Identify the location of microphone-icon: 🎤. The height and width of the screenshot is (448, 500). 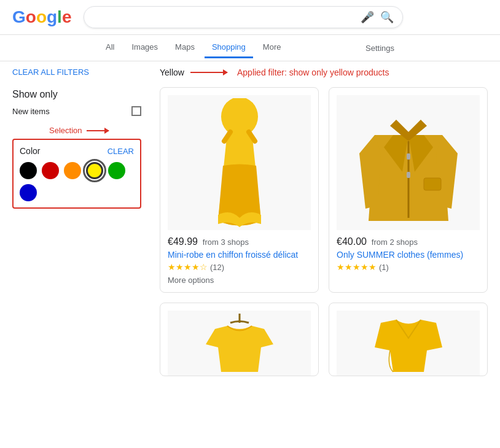
(367, 17).